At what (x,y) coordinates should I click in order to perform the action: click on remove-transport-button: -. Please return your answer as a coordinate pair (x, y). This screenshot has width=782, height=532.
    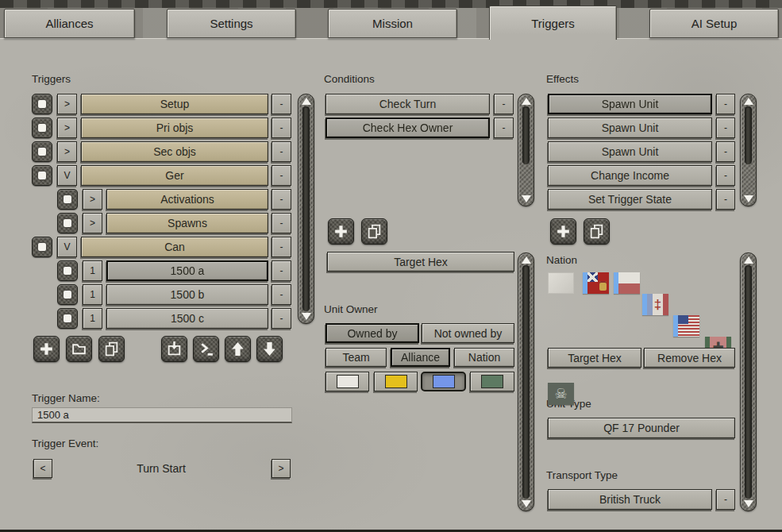
    Looking at the image, I should click on (726, 499).